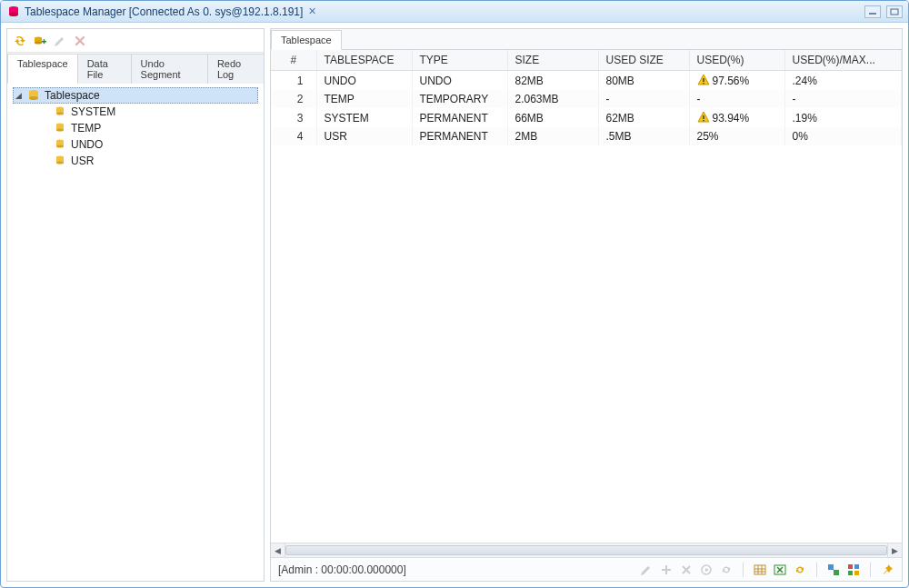  I want to click on excel-export-icon, so click(780, 570).